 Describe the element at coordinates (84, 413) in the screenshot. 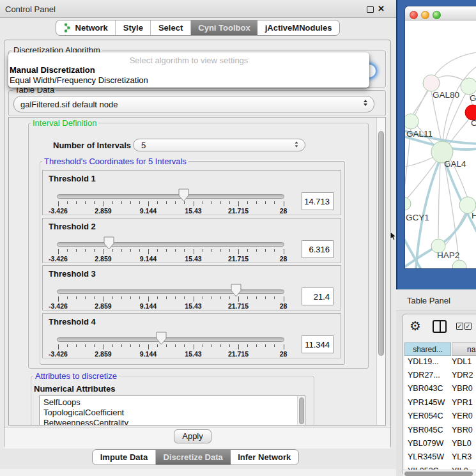

I see `attribute-item: TopologicalCoefficient` at that location.